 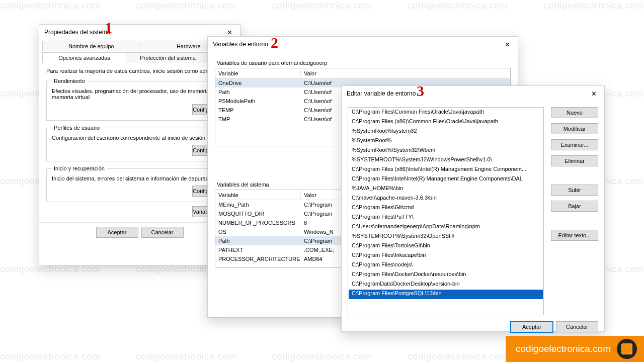 What do you see at coordinates (140, 100) in the screenshot?
I see `performance-group: Rendimiento Efectos visuales, programaci…` at bounding box center [140, 100].